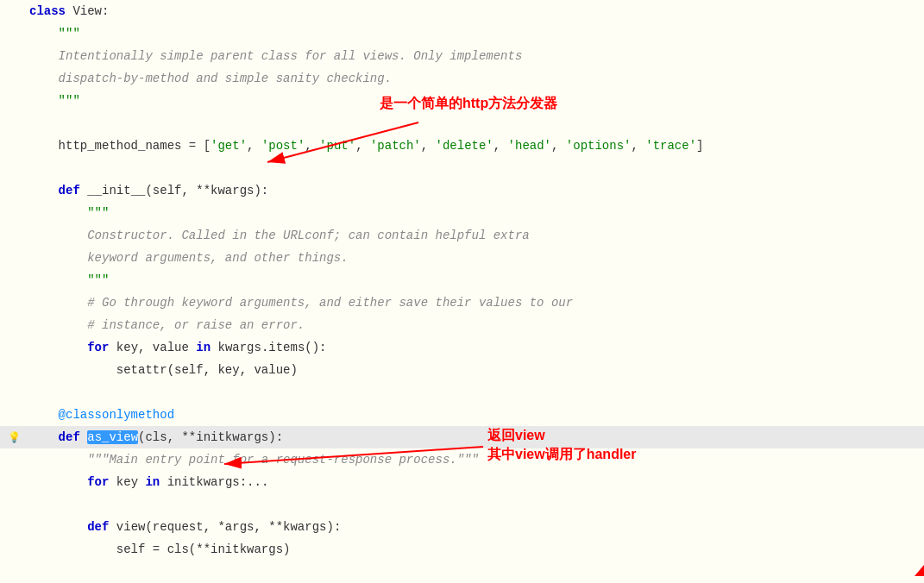  What do you see at coordinates (475, 56) in the screenshot?
I see `line-content: Intentionally simple parent class for al…` at bounding box center [475, 56].